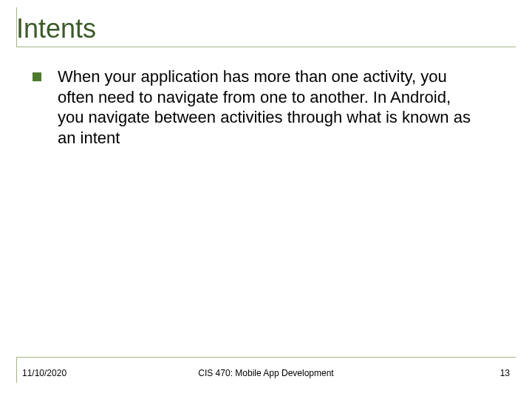 The image size is (532, 399). Describe the element at coordinates (266, 373) in the screenshot. I see `slide-footer: 11/10/2020 CIS 470: Mobile App Developme…` at that location.